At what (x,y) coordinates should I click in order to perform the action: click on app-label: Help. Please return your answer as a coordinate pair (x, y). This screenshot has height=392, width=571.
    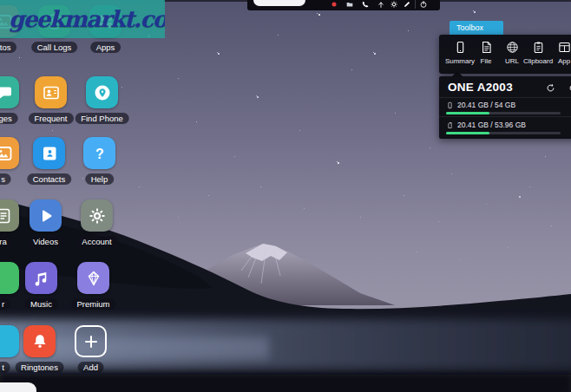
    Looking at the image, I should click on (100, 179).